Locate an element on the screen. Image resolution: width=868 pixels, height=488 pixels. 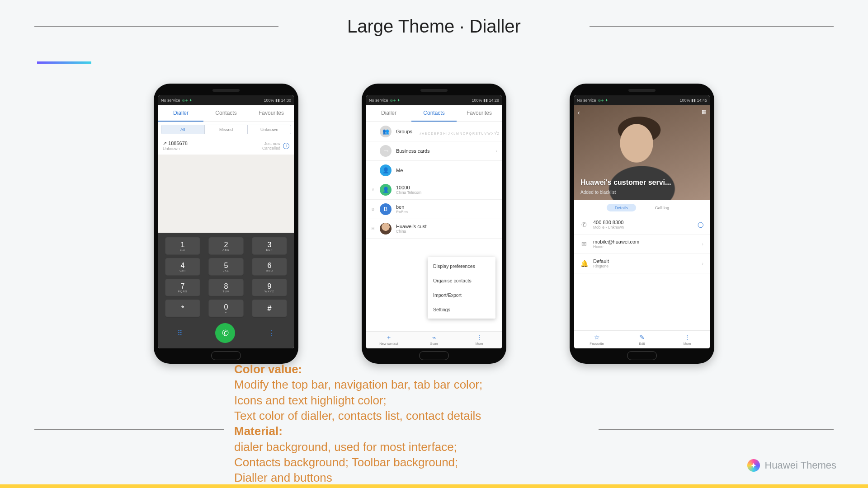
contact-row: BB benRuBen is located at coordinates (434, 210).